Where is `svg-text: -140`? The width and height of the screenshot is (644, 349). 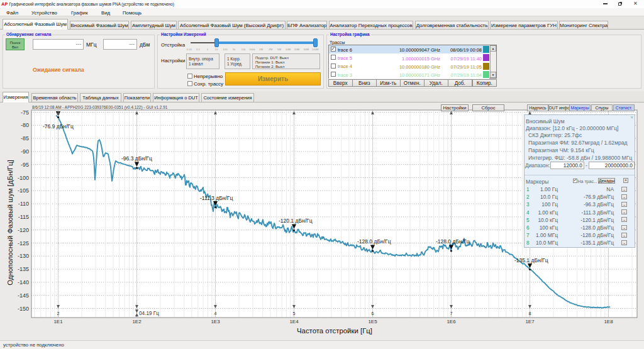
svg-text: -140 is located at coordinates (23, 282).